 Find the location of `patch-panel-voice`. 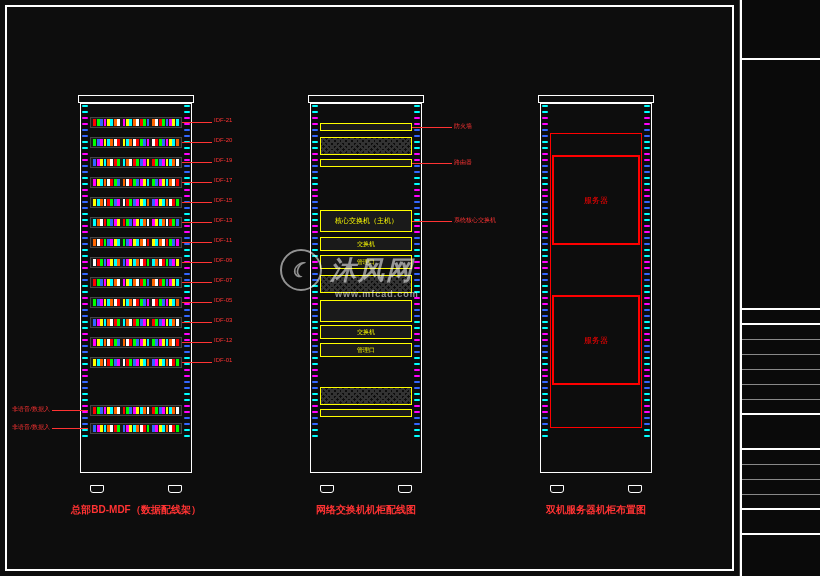

patch-panel-voice is located at coordinates (136, 410).